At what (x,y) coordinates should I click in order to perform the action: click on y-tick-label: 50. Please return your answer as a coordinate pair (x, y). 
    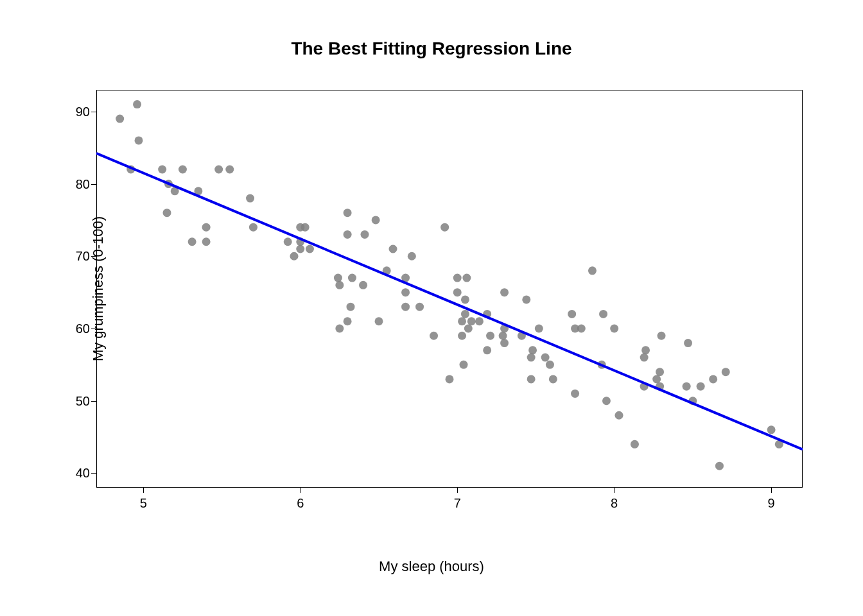
    Looking at the image, I should click on (83, 400).